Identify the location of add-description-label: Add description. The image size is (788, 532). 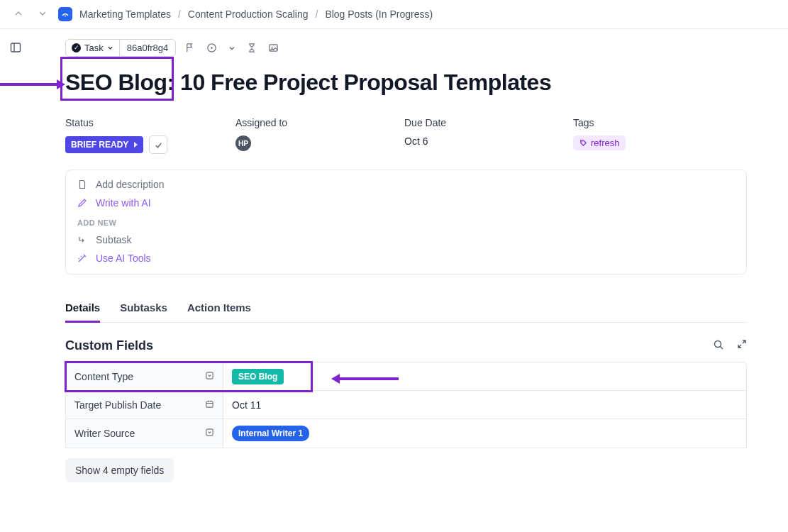
(131, 184).